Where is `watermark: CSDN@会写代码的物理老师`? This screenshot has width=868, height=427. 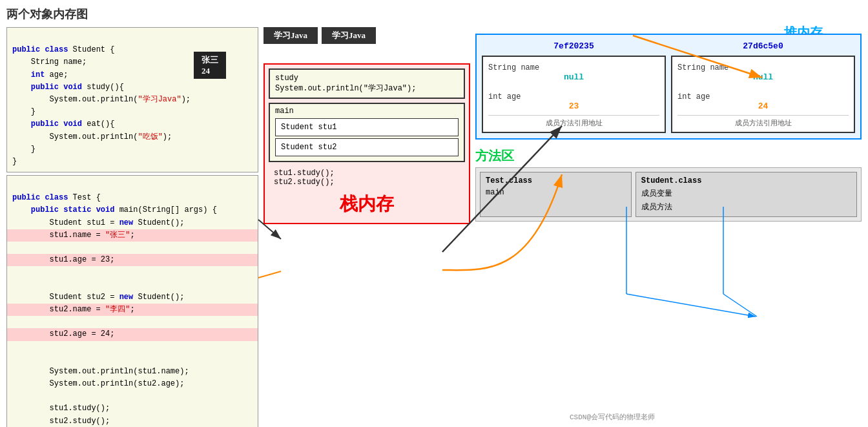
watermark: CSDN@会写代码的物理老师 is located at coordinates (612, 417).